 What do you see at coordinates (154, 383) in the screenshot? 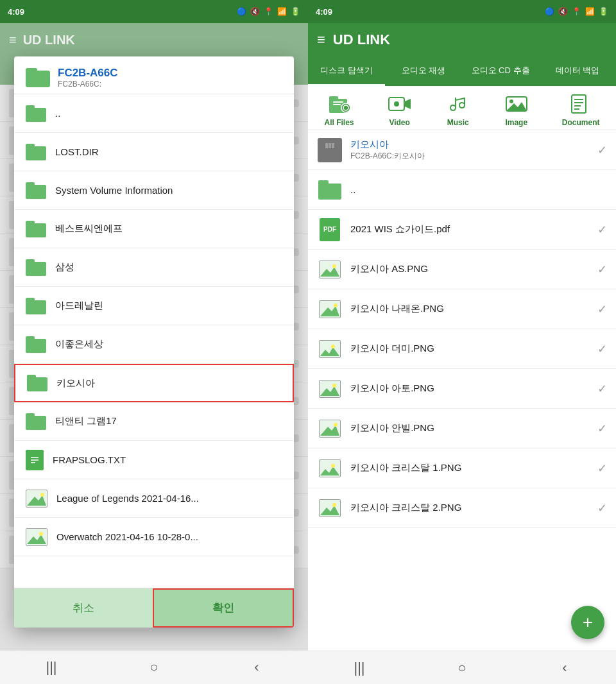
I see `list-item-selected: 키오시아` at bounding box center [154, 383].